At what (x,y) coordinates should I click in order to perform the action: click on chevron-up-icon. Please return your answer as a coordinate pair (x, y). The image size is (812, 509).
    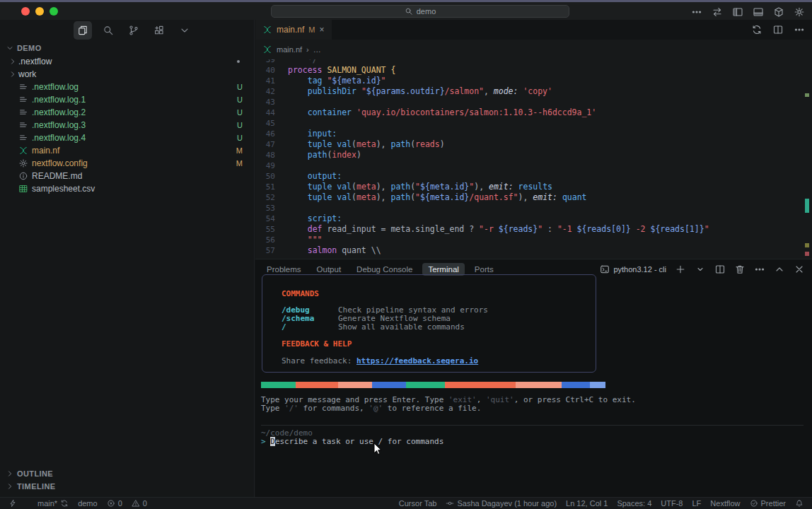
    Looking at the image, I should click on (779, 269).